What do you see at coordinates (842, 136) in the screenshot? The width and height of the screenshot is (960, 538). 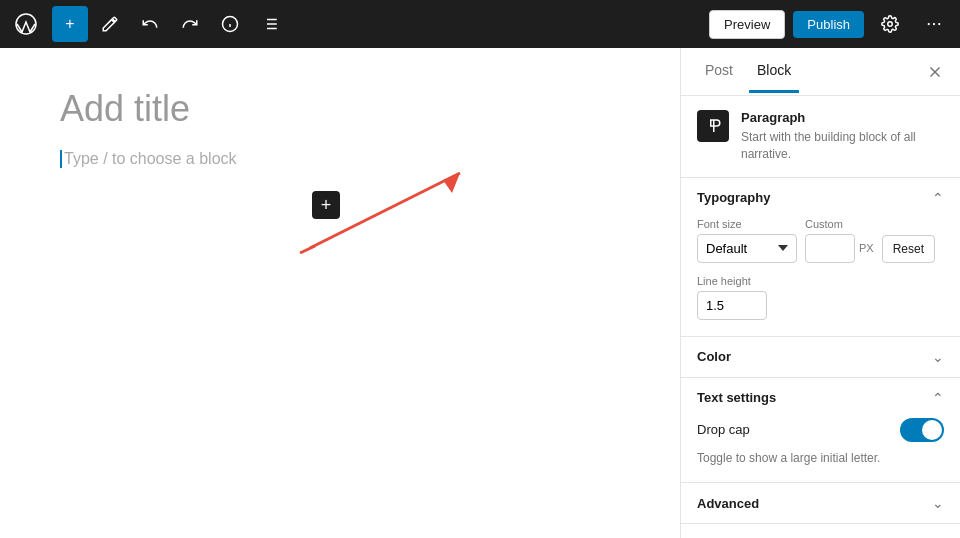 I see `block-info-text: Paragraph Start with the building block …` at bounding box center [842, 136].